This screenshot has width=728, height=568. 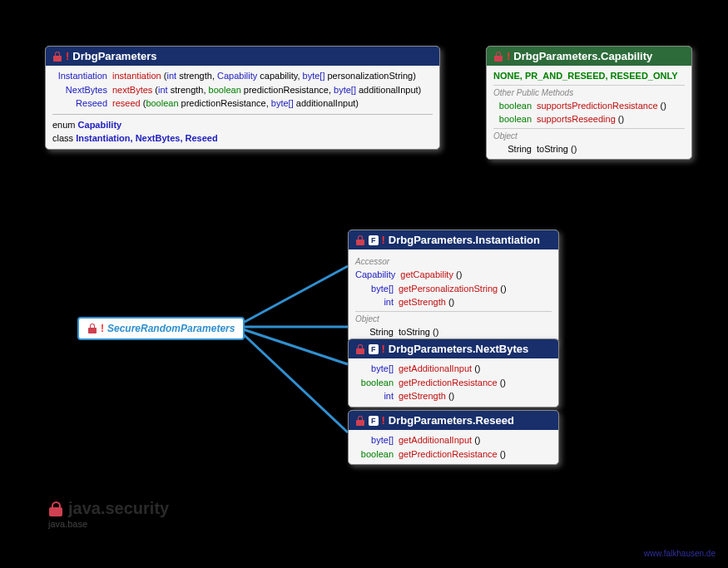 I want to click on class-reseed: F ! DrbgParameters.Reseed byte[] getAddi…, so click(x=453, y=437).